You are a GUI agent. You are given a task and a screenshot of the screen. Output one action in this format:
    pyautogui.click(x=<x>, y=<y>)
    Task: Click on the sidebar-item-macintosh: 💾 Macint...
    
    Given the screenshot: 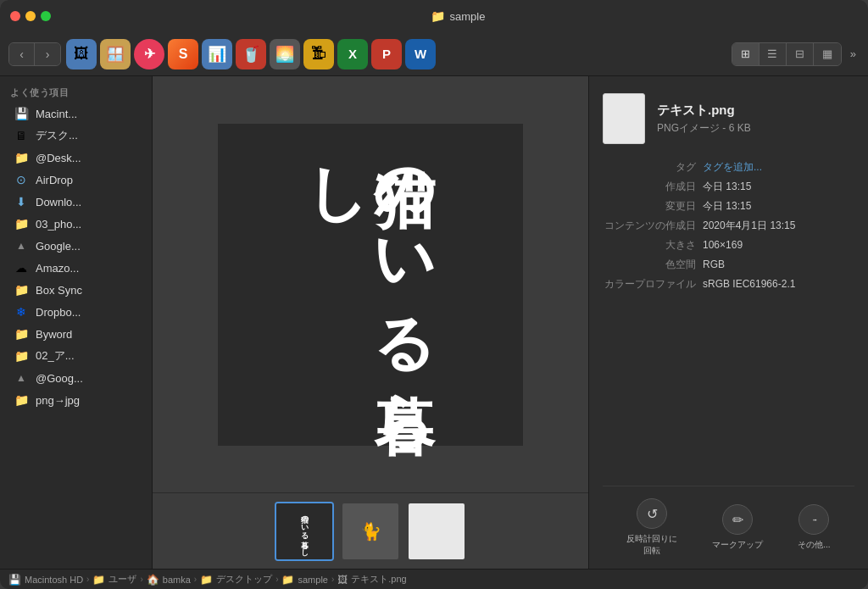 What is the action you would take?
    pyautogui.click(x=76, y=114)
    